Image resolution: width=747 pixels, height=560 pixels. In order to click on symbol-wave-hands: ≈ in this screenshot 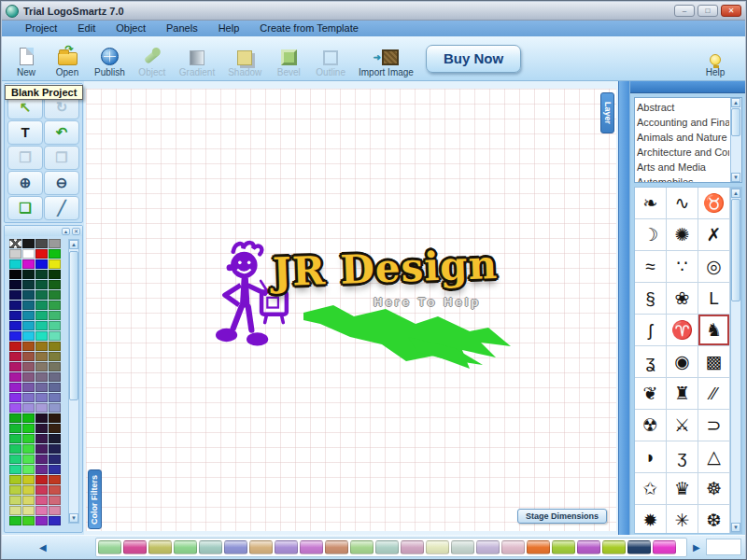, I will do `click(651, 267)`.